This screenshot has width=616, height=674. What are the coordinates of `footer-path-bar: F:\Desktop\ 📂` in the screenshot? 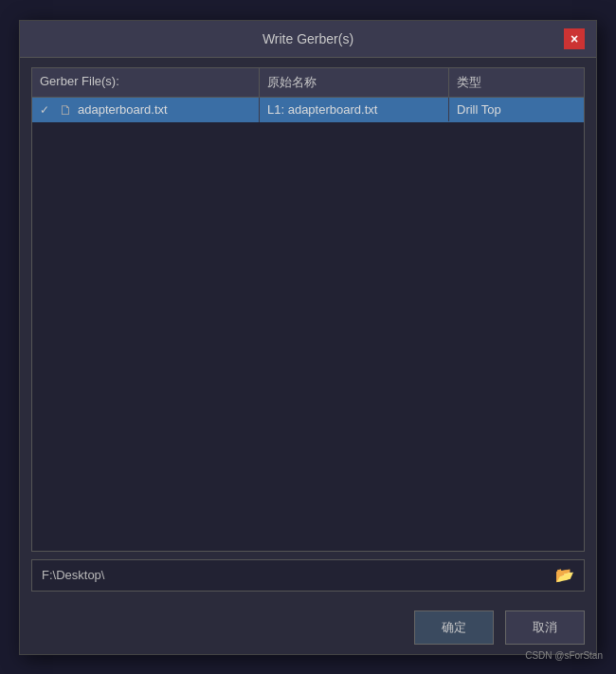 It's located at (308, 575).